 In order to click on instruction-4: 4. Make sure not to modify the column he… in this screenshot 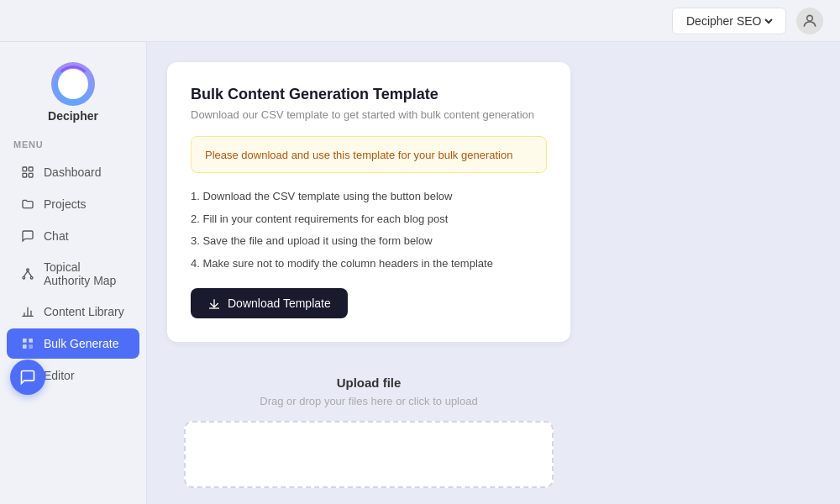, I will do `click(369, 264)`.